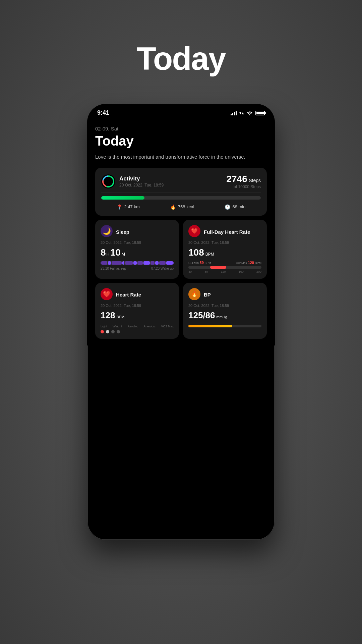 This screenshot has height=644, width=362. I want to click on duration-value: 68 min, so click(239, 207).